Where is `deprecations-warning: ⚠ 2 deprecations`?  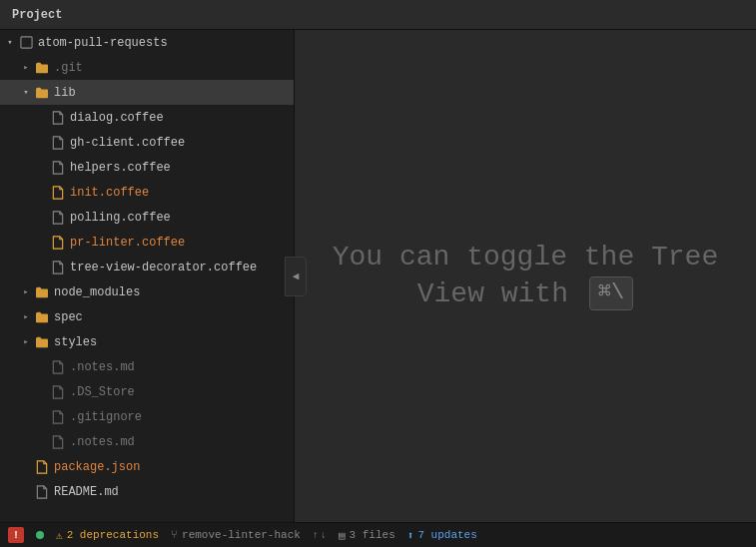 deprecations-warning: ⚠ 2 deprecations is located at coordinates (108, 535).